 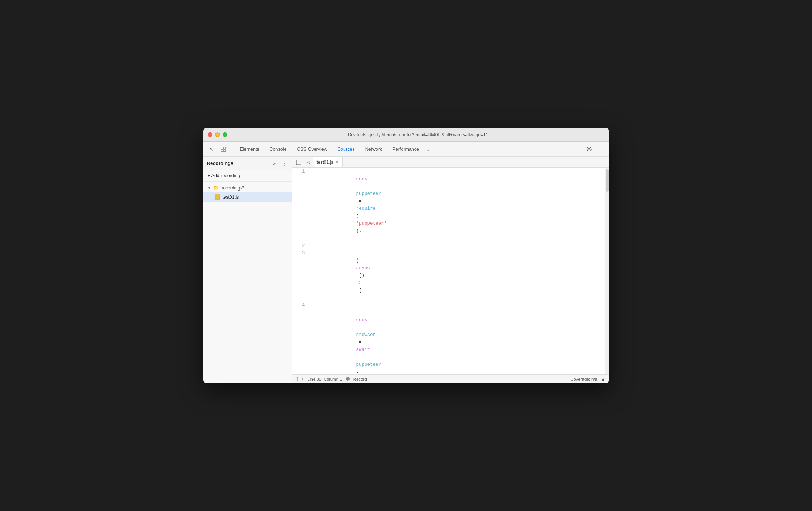 I want to click on cursor-position: Line 35, Column 1, so click(x=325, y=379).